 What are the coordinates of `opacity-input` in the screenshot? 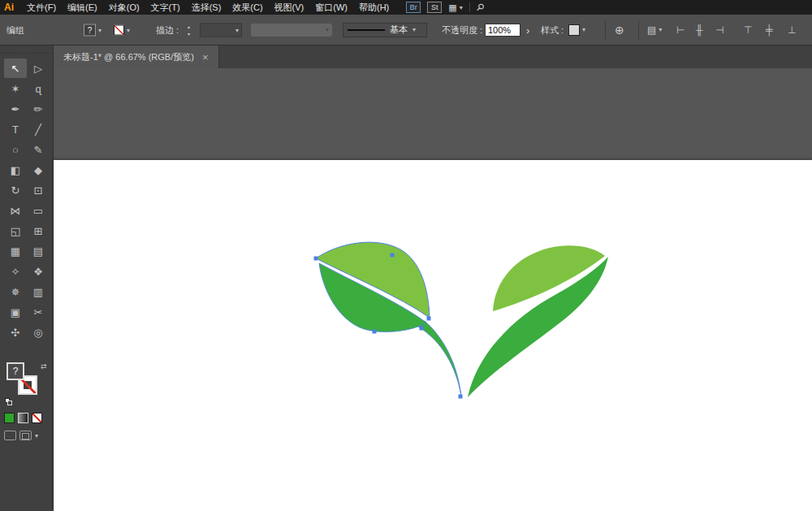 It's located at (503, 30).